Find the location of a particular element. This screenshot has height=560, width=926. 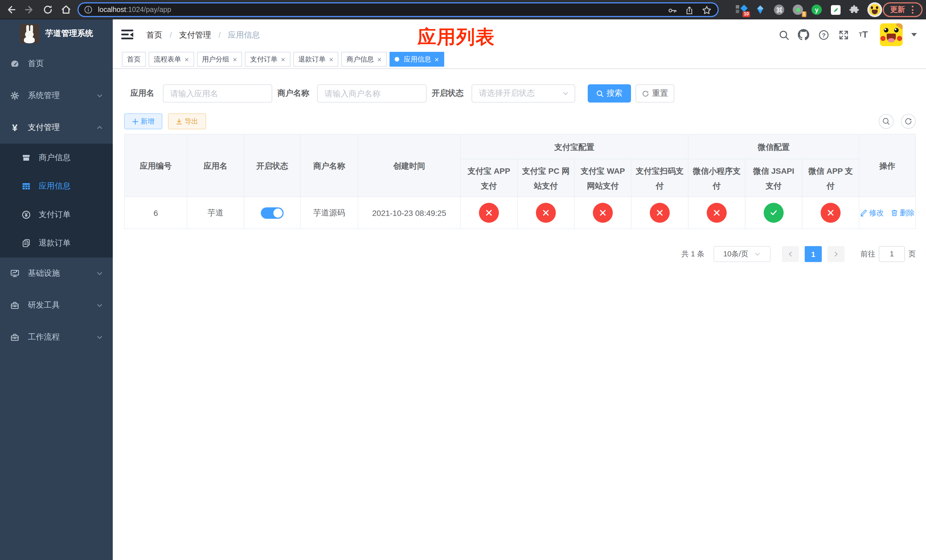

extension-doc-icon is located at coordinates (835, 10).